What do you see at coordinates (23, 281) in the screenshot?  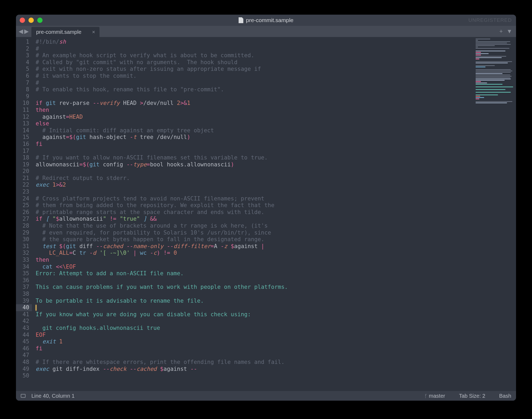 I see `line-number: 36` at bounding box center [23, 281].